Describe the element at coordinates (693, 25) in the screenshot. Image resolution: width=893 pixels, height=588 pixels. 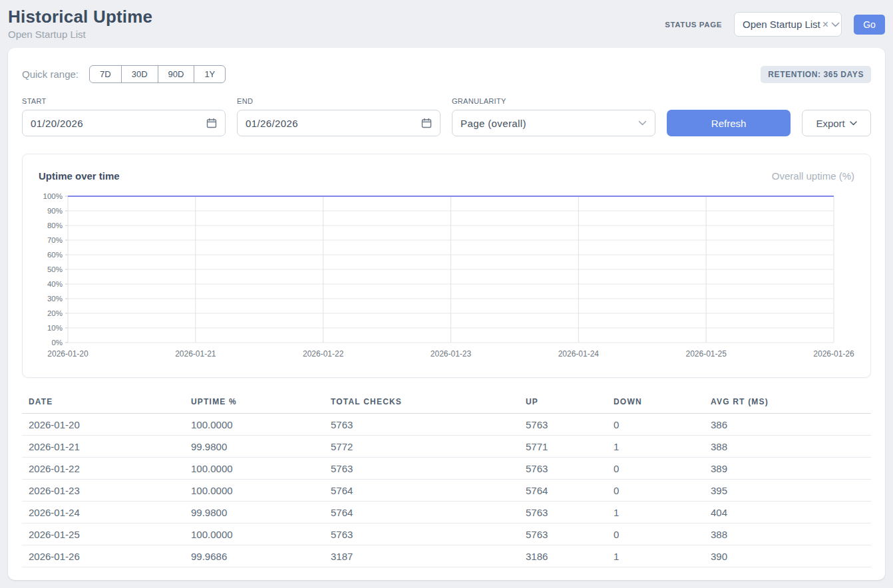
I see `status-page-label: STATUS PAGE` at that location.